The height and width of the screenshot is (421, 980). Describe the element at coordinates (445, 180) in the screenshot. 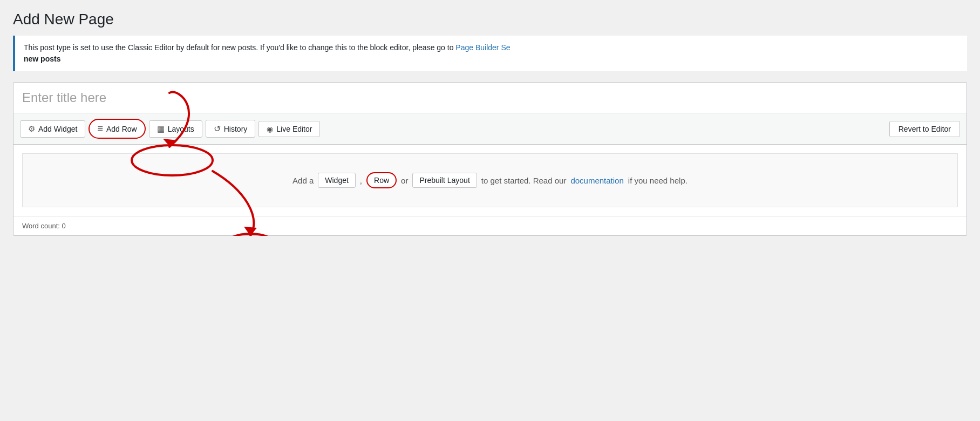

I see `prebuilt-label: Prebuilt Layout` at that location.